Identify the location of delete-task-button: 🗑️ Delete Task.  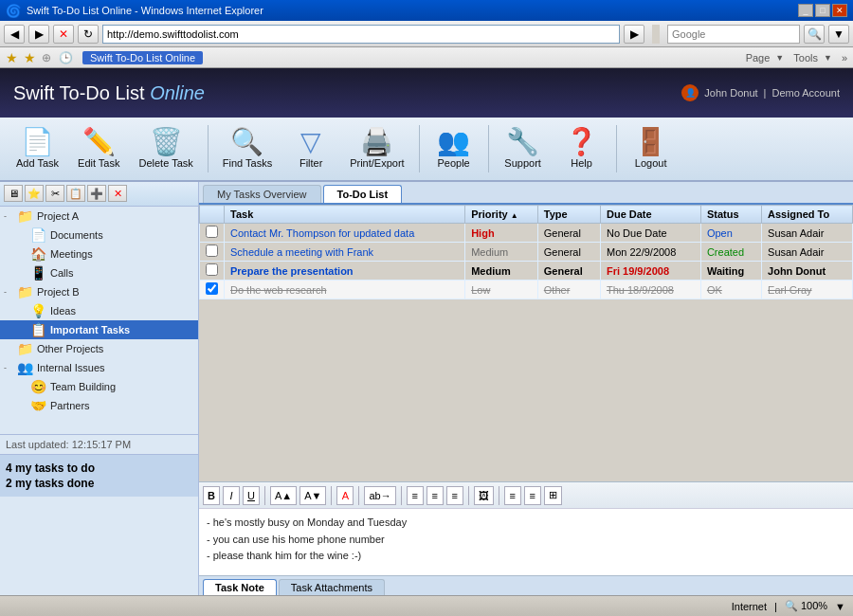
(167, 149).